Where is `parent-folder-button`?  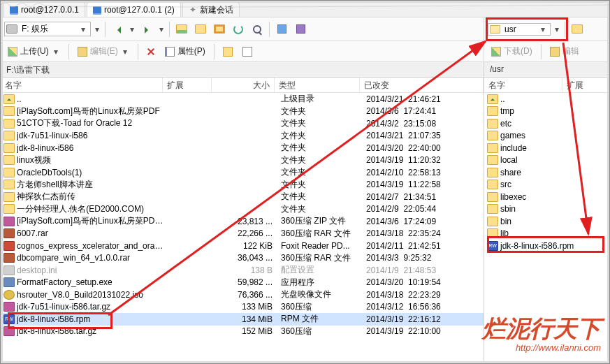
parent-folder-button is located at coordinates (182, 29).